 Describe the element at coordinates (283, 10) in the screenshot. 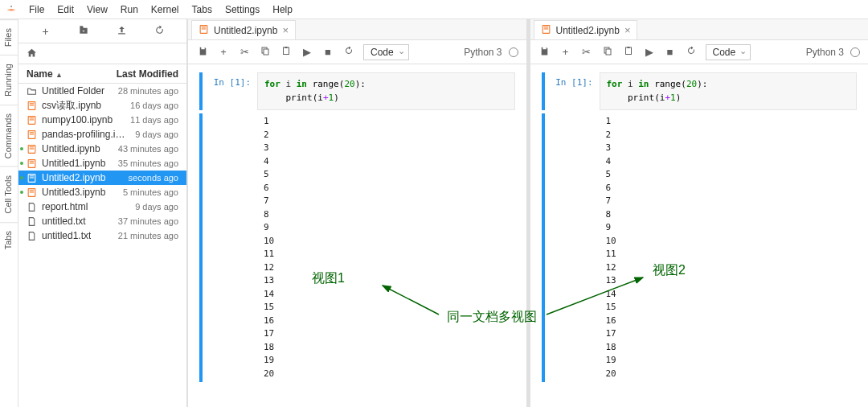

I see `menu-help: Help` at that location.